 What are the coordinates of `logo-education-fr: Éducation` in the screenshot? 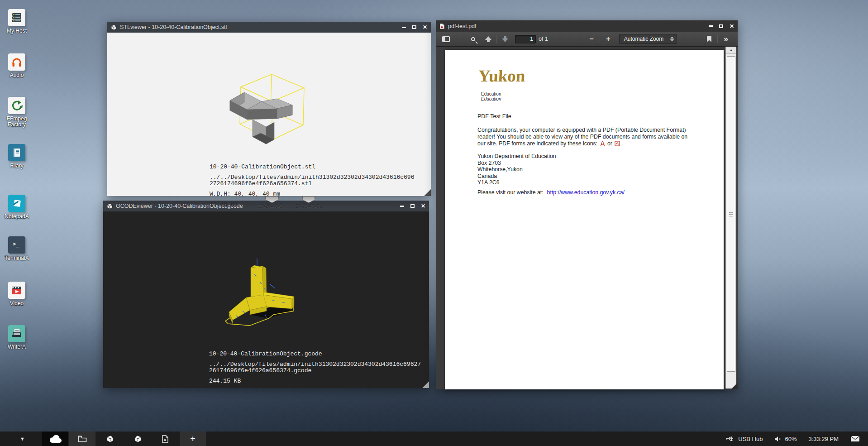 It's located at (491, 99).